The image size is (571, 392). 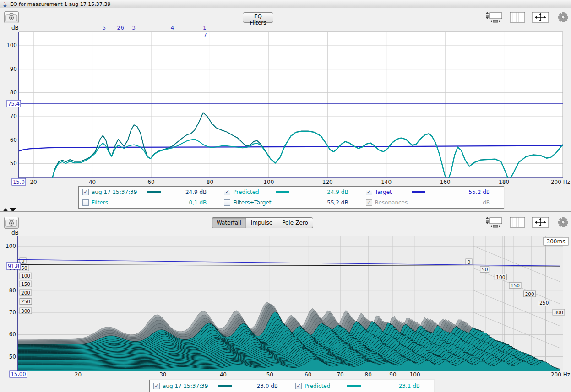 I want to click on svg-text: 160, so click(x=445, y=182).